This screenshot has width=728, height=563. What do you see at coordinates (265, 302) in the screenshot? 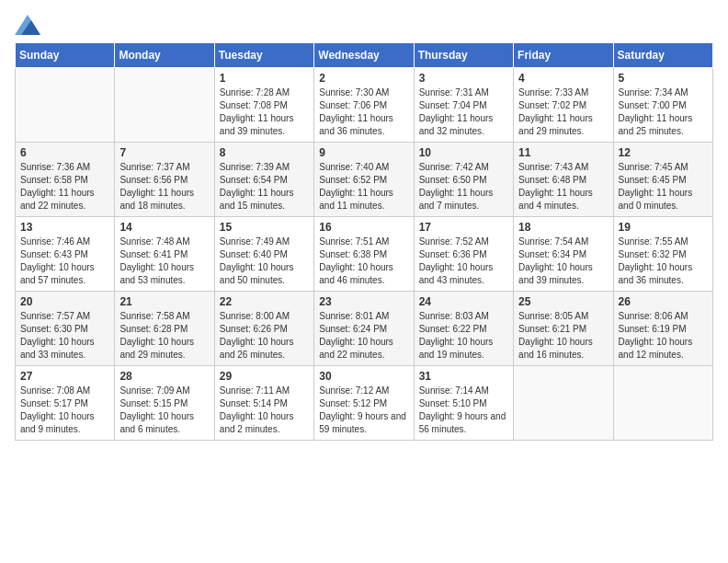
I see `day-number: 22` at bounding box center [265, 302].